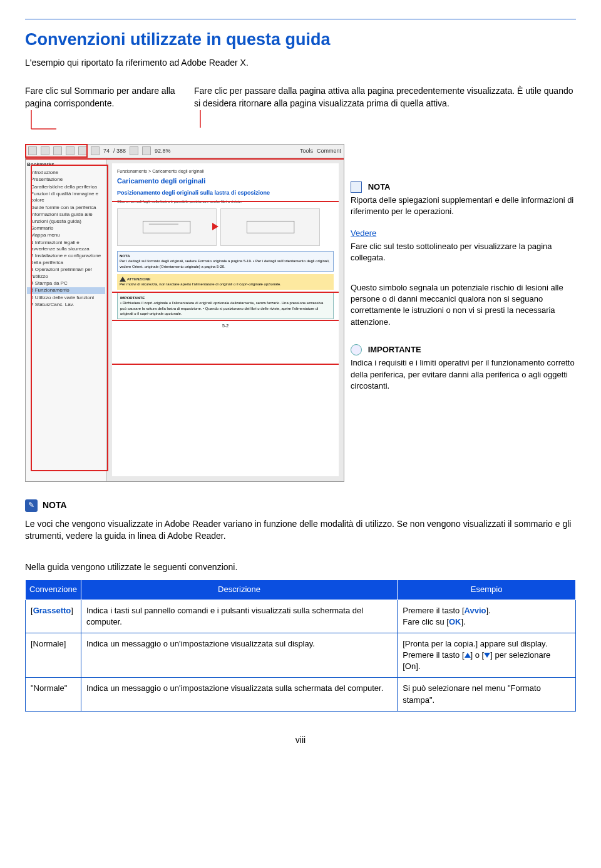  Describe the element at coordinates (66, 320) in the screenshot. I see `bookmarks-panel: Bookmarks IntroduzionePresentazioneCarat…` at that location.